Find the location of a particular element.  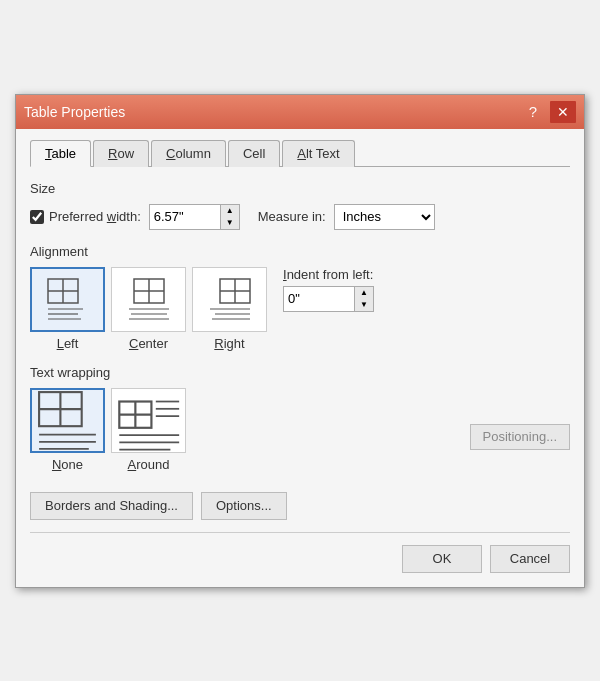

preferred-width-checkbox is located at coordinates (37, 217).